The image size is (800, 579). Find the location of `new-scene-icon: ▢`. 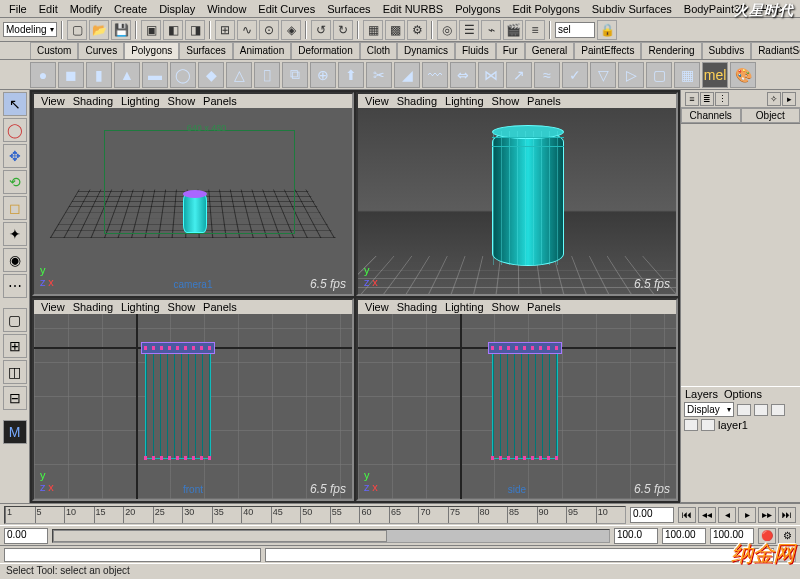

new-scene-icon: ▢ is located at coordinates (77, 30).